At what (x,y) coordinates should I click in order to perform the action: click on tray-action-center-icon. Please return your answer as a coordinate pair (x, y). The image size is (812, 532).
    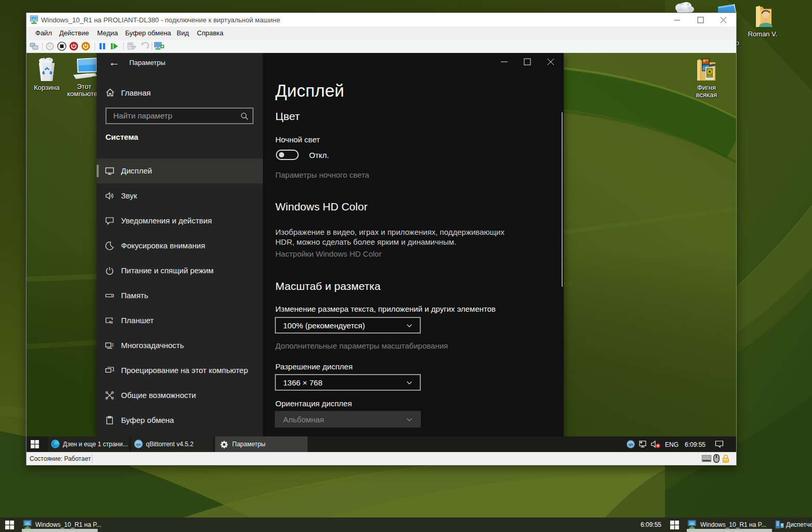
    Looking at the image, I should click on (719, 444).